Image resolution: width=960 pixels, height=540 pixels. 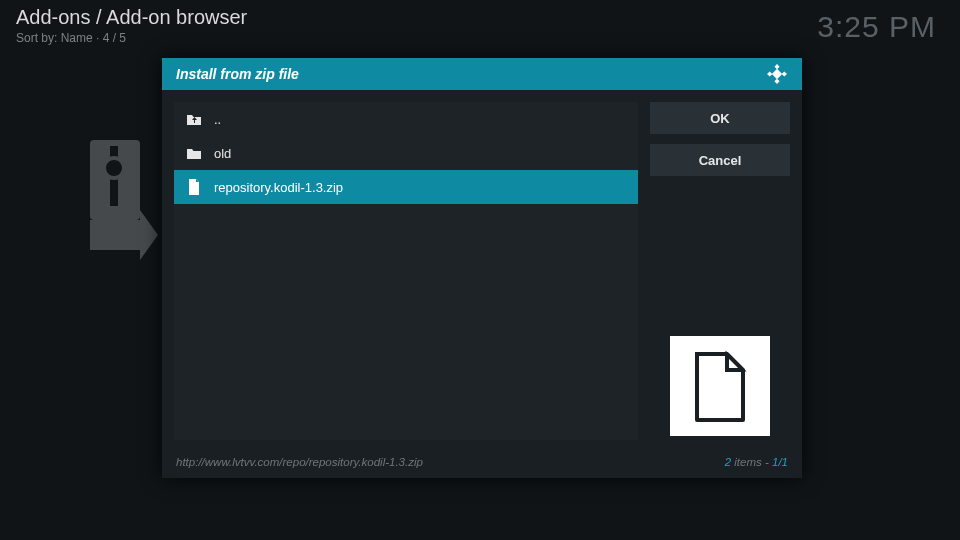 I want to click on footer-path: http://www.lvtvv.com/repo/repository.kod…, so click(x=300, y=462).